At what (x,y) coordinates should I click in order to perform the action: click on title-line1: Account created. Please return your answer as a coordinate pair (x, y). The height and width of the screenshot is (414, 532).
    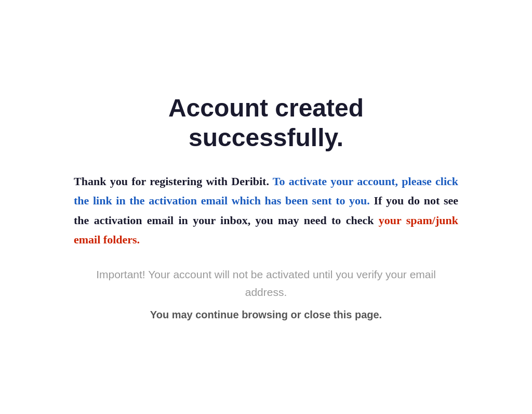
    Looking at the image, I should click on (266, 108).